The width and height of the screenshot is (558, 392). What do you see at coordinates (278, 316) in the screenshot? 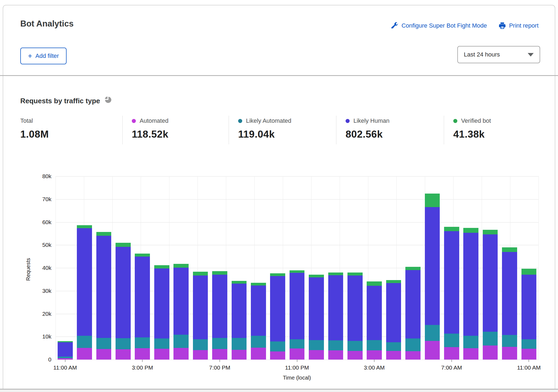
I see `stacked-bar-10-00-pm` at bounding box center [278, 316].